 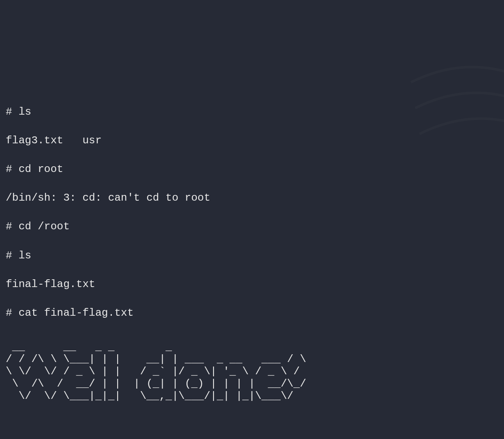 I want to click on terminal-line: flag3.txt usr, so click(x=252, y=141).